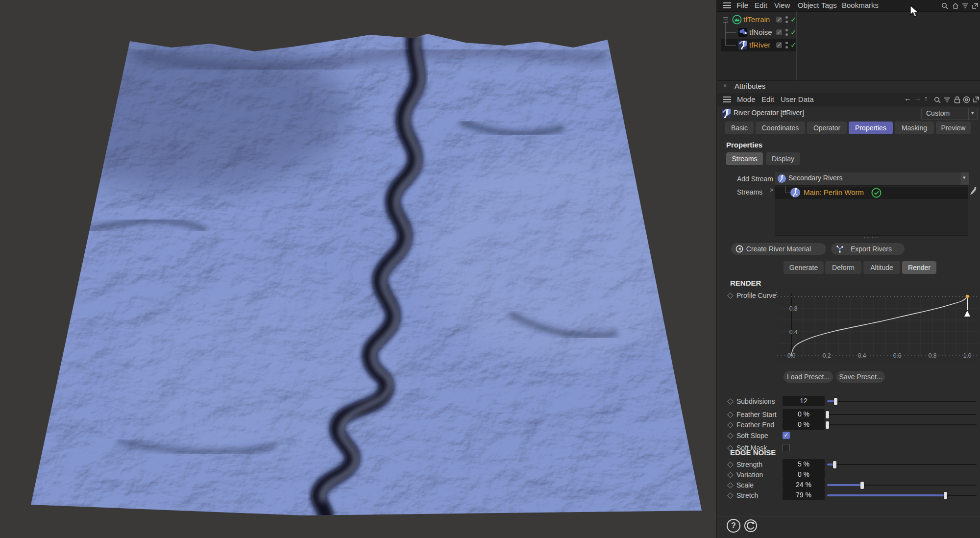 This screenshot has width=980, height=538. Describe the element at coordinates (902, 465) in the screenshot. I see `strength-slider-track` at that location.